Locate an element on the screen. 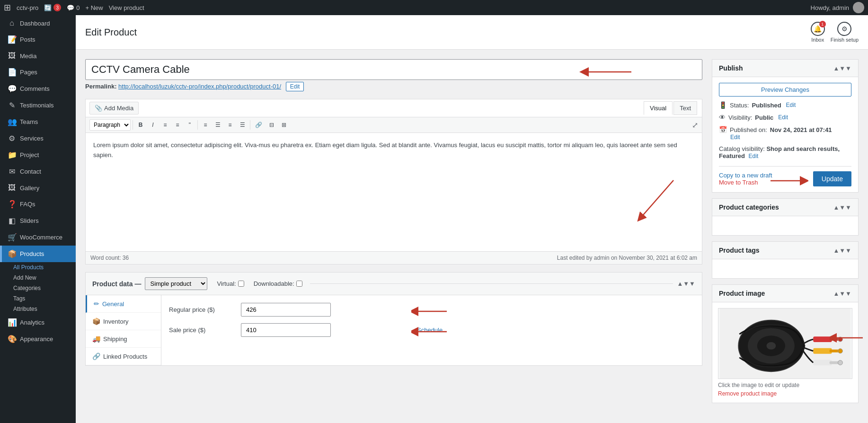 This screenshot has height=423, width=868. linked-tab-icon: 🔗 is located at coordinates (97, 356).